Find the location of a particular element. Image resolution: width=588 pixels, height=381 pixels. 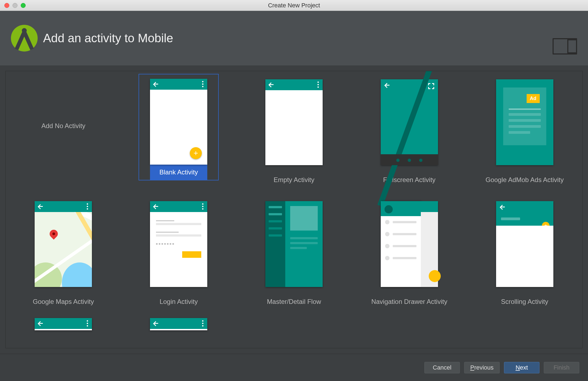

template-nav-drawer-activity: Navigation Drawer Activity is located at coordinates (409, 254).